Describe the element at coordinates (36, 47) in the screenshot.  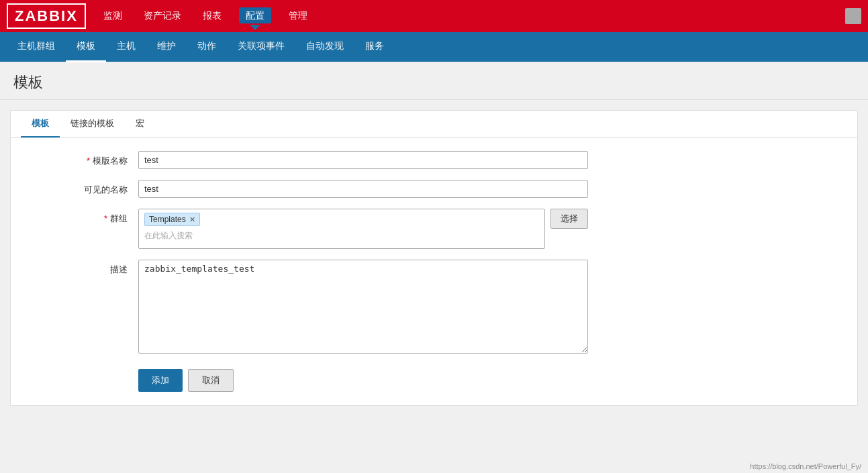
I see `subnav-hostgroup: 主机群组` at that location.